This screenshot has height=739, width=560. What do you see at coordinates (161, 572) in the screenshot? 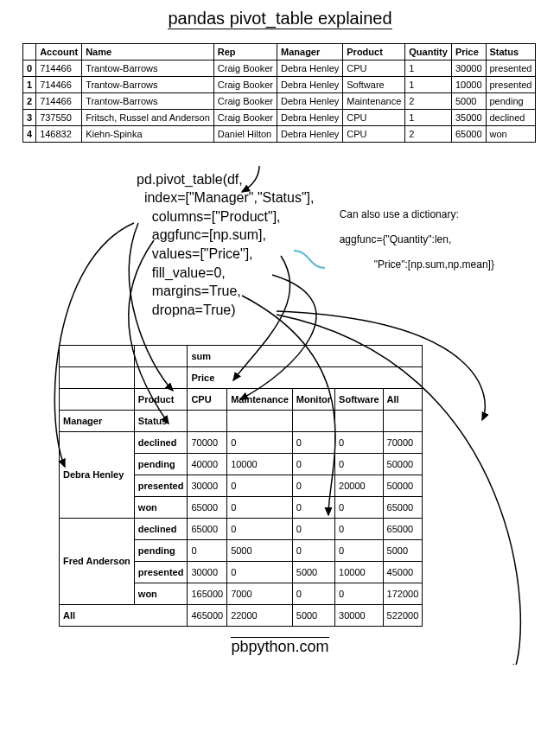
I see `pivot-status-cell: presented` at bounding box center [161, 572].